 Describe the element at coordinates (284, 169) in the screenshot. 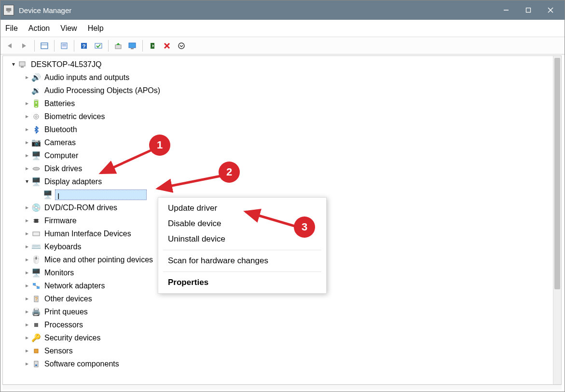

I see `tree-item-disk: Disk drives` at that location.